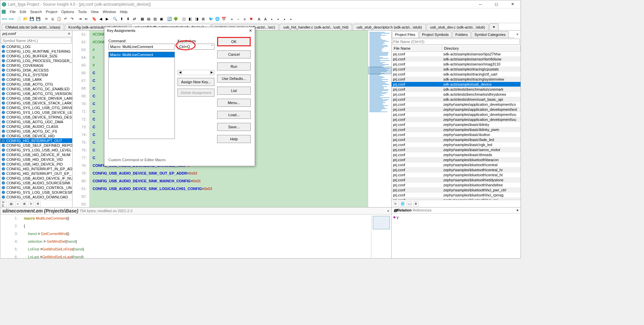 Image resolution: width=644 pixels, height=325 pixels. Describe the element at coordinates (197, 19) in the screenshot. I see `panel-3-button: ◨` at that location.